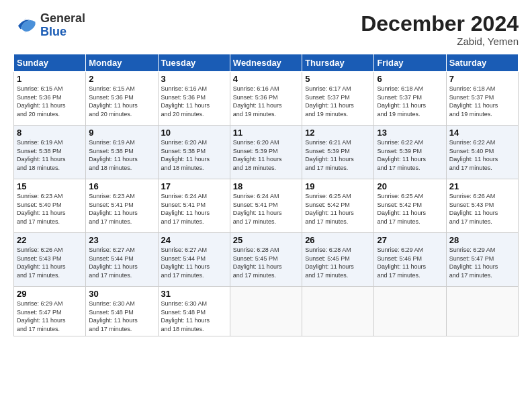 Image resolution: width=532 pixels, height=411 pixels. Describe the element at coordinates (193, 206) in the screenshot. I see `calendar-cell: 17Sunrise: 6:24 AMSunset: 5:41 PMDayligh…` at that location.